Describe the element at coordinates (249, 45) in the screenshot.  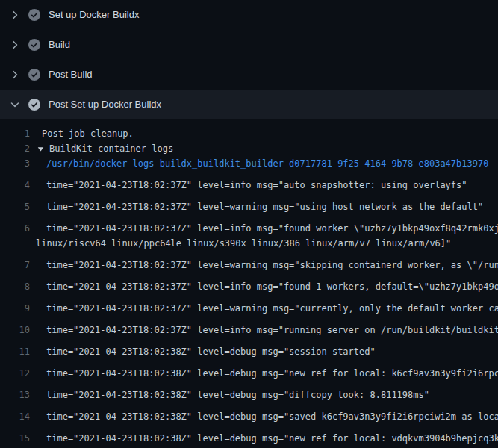
I see `step-header: Build` at that location.